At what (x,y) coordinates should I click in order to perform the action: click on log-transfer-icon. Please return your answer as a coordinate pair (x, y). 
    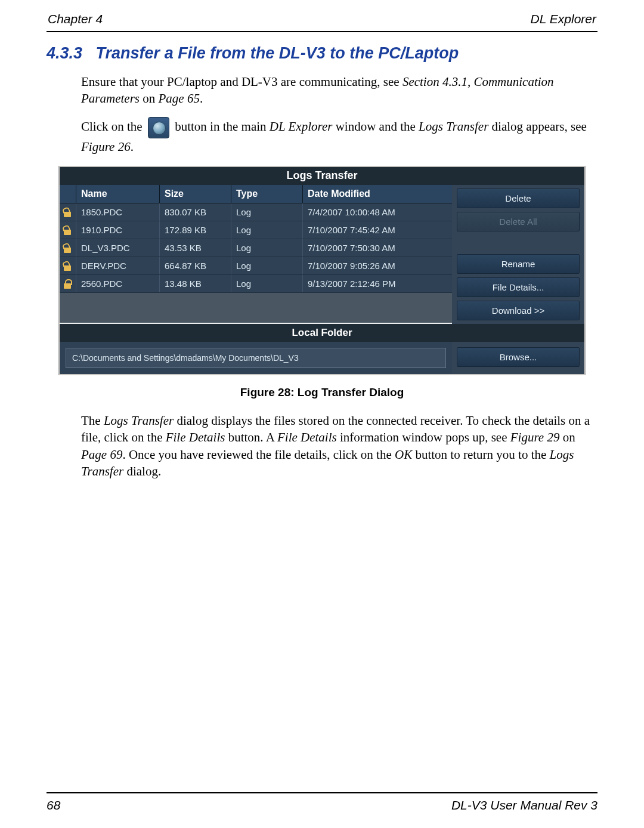
    Looking at the image, I should click on (159, 128).